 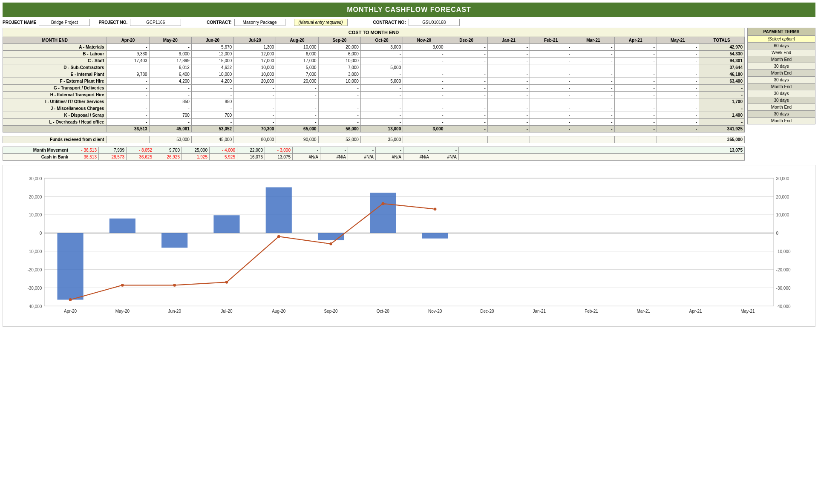 What do you see at coordinates (374, 68) in the screenshot?
I see `table-row: D - Sub-Contractors-6,0124,63210,0005,00…` at bounding box center [374, 68].